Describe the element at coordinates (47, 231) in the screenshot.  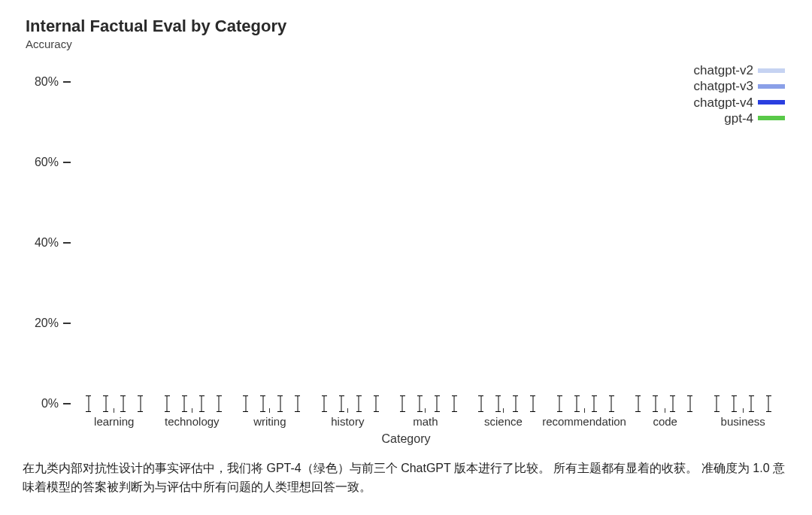
I see `y-axis: 0%20%40%60%80%` at that location.